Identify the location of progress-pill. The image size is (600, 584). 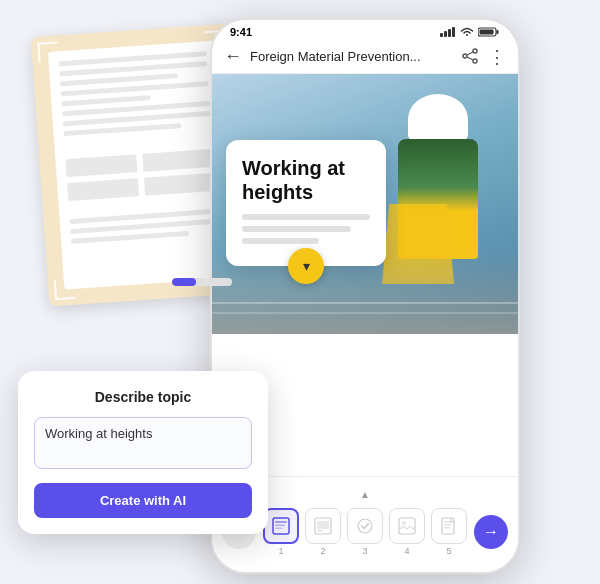
(202, 282).